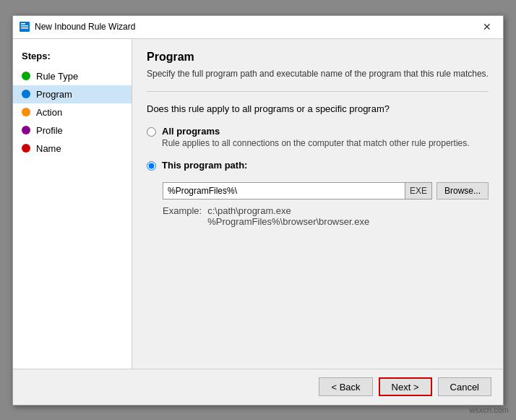 This screenshot has width=516, height=420. I want to click on cancel-button: Cancel, so click(465, 387).